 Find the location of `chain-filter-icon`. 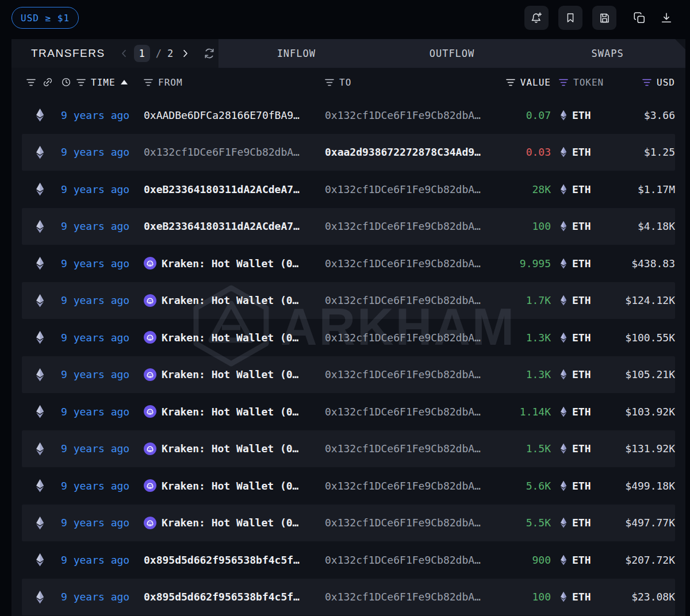

chain-filter-icon is located at coordinates (31, 83).